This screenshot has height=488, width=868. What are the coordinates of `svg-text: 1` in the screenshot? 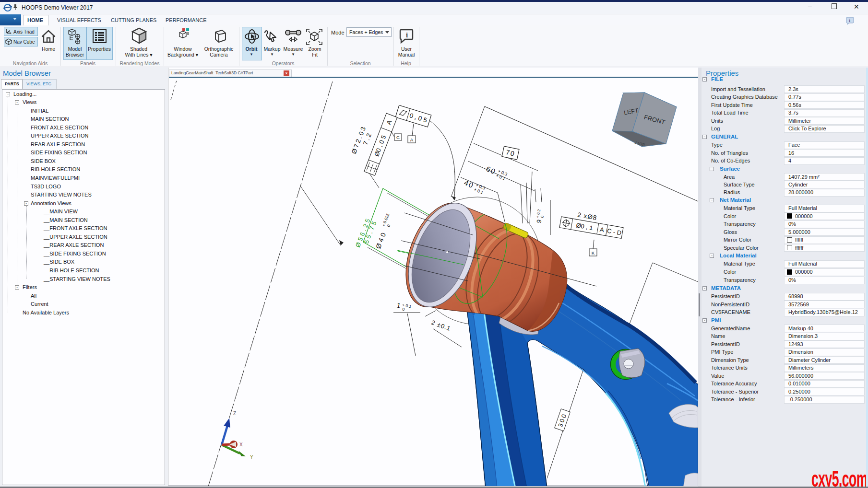 It's located at (398, 305).